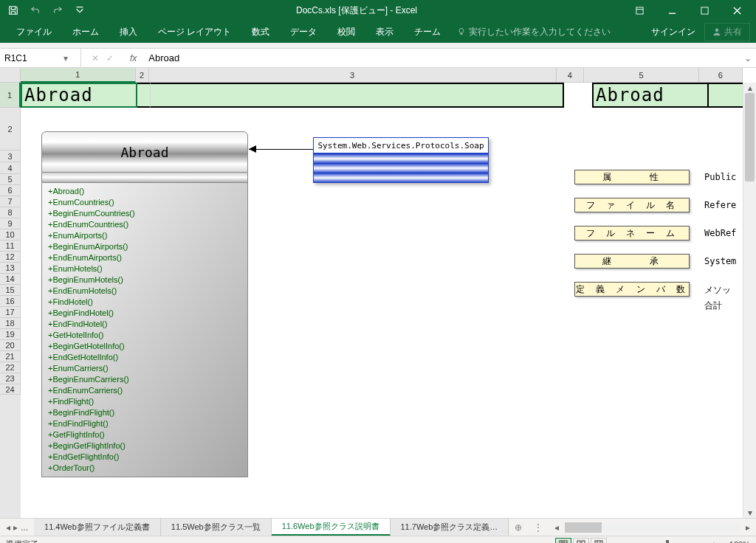  What do you see at coordinates (726, 95) in the screenshot?
I see `cell-r1c6` at bounding box center [726, 95].